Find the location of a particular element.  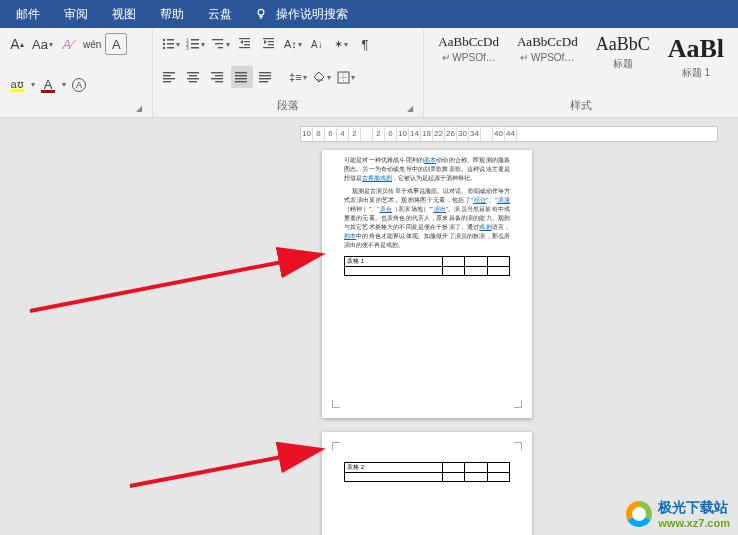

paragraph-group-label: 段落◢ is located at coordinates (288, 106).